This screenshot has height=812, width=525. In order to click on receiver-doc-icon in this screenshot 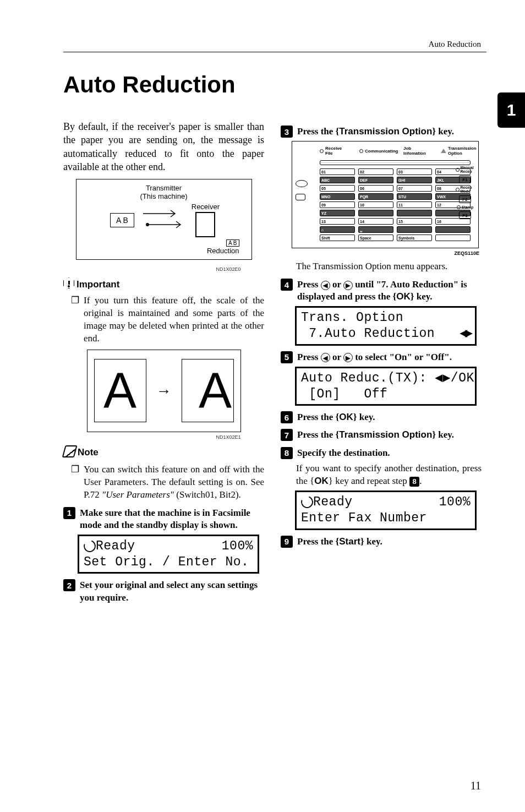, I will do `click(205, 225)`.